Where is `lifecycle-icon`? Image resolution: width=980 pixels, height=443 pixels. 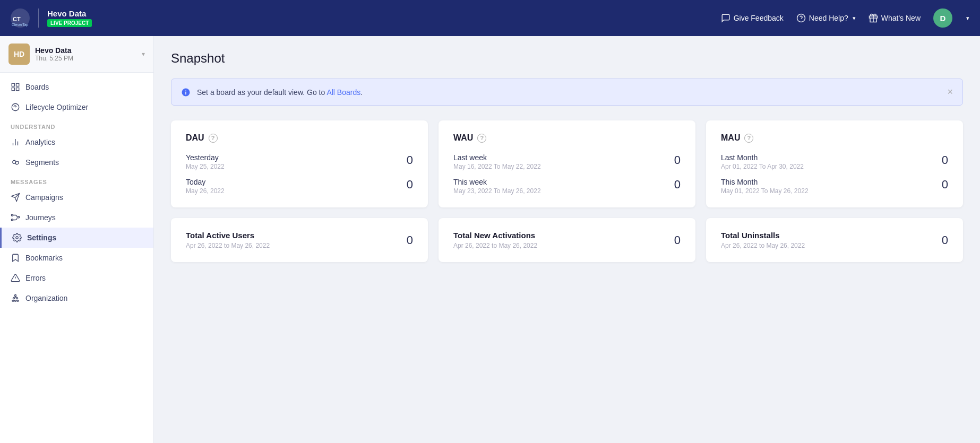 lifecycle-icon is located at coordinates (15, 107).